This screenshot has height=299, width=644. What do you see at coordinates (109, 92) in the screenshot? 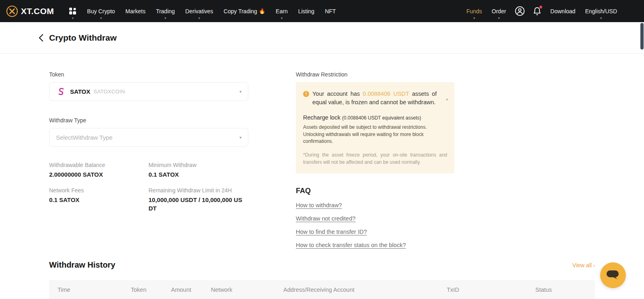
I see `token-fullname: SATOXCOIN` at bounding box center [109, 92].